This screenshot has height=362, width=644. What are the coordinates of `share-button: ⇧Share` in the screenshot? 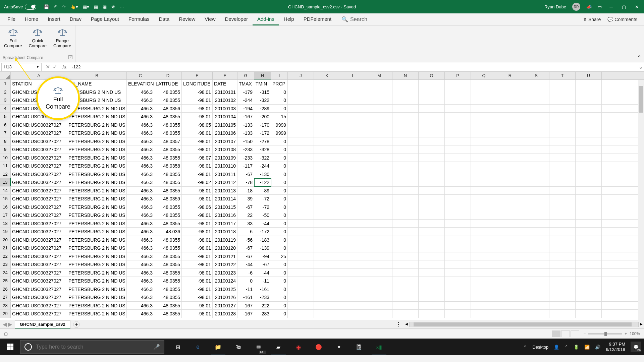 It's located at (592, 19).